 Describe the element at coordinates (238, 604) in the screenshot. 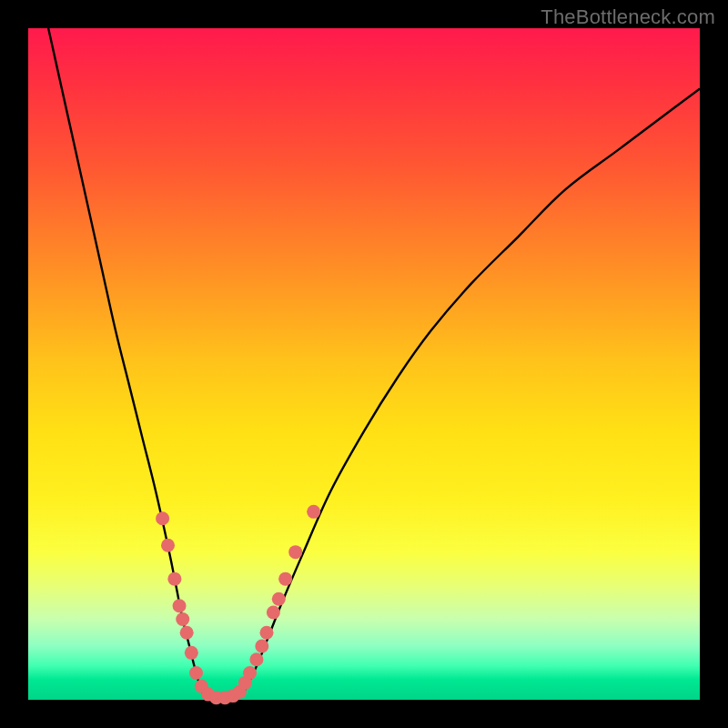

I see `marker-group` at that location.